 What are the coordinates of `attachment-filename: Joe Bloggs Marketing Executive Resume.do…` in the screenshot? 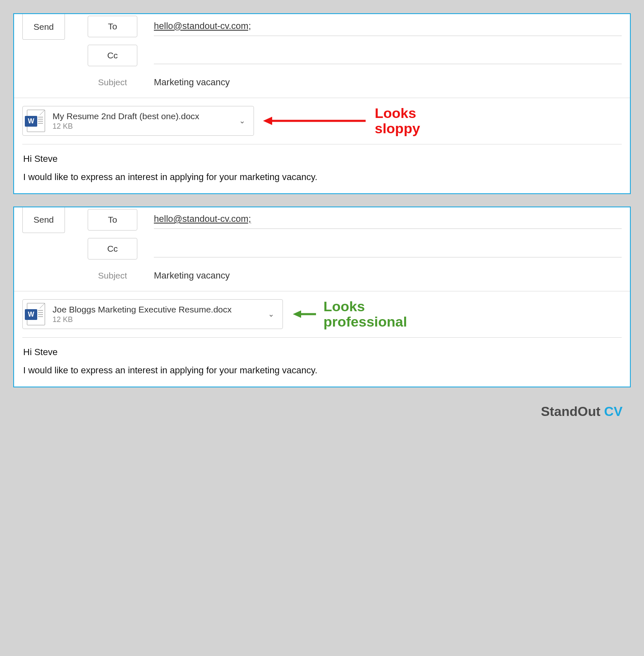 It's located at (159, 310).